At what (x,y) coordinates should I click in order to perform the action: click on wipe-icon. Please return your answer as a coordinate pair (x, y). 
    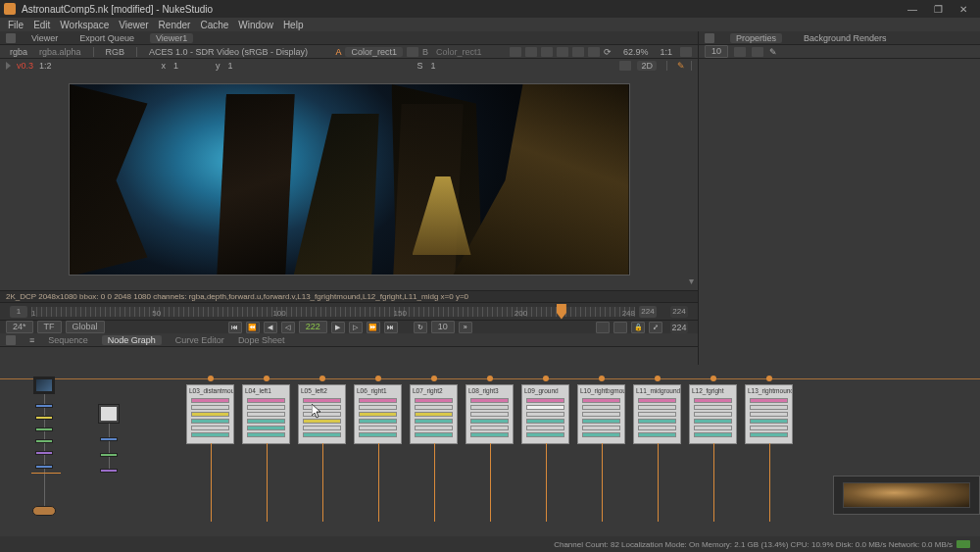
    Looking at the image, I should click on (413, 52).